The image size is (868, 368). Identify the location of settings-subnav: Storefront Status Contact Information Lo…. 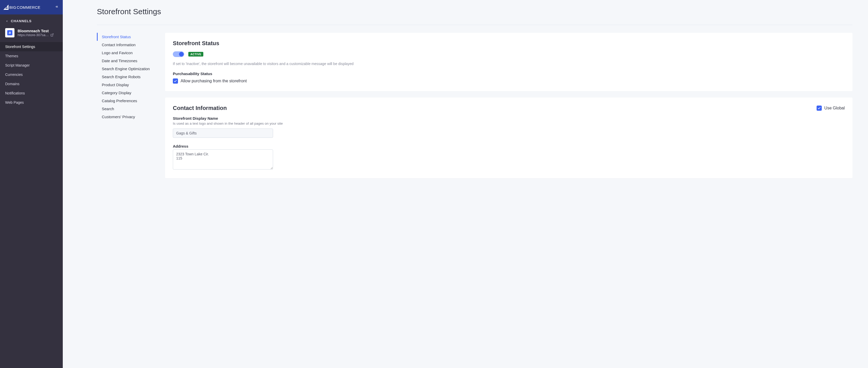
(126, 77).